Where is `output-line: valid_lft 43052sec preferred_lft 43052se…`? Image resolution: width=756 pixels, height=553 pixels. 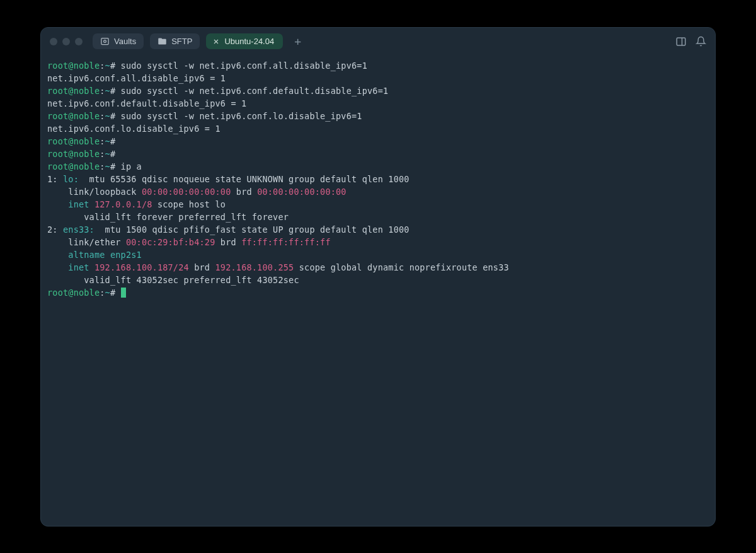 output-line: valid_lft 43052sec preferred_lft 43052se… is located at coordinates (378, 280).